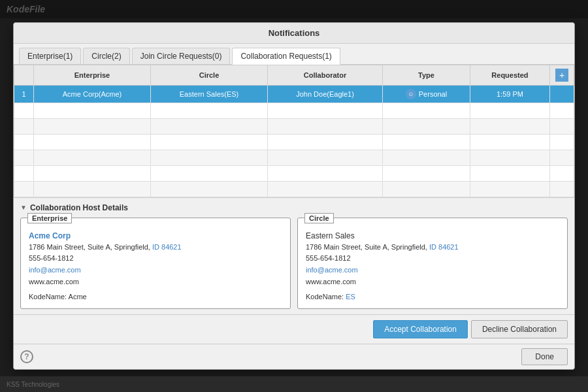 Image resolution: width=588 pixels, height=392 pixels. What do you see at coordinates (433, 263) in the screenshot?
I see `circle-panel: Circle Eastern Sales 1786 Main Street, S…` at bounding box center [433, 263].